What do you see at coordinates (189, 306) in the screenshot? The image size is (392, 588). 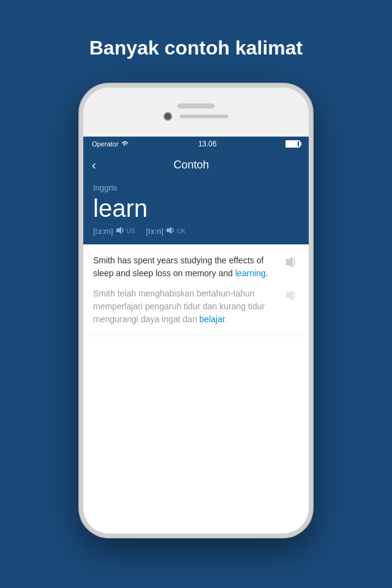 I see `example-translation-text: Smith telah menghabiskan bertahun-tahun …` at bounding box center [189, 306].